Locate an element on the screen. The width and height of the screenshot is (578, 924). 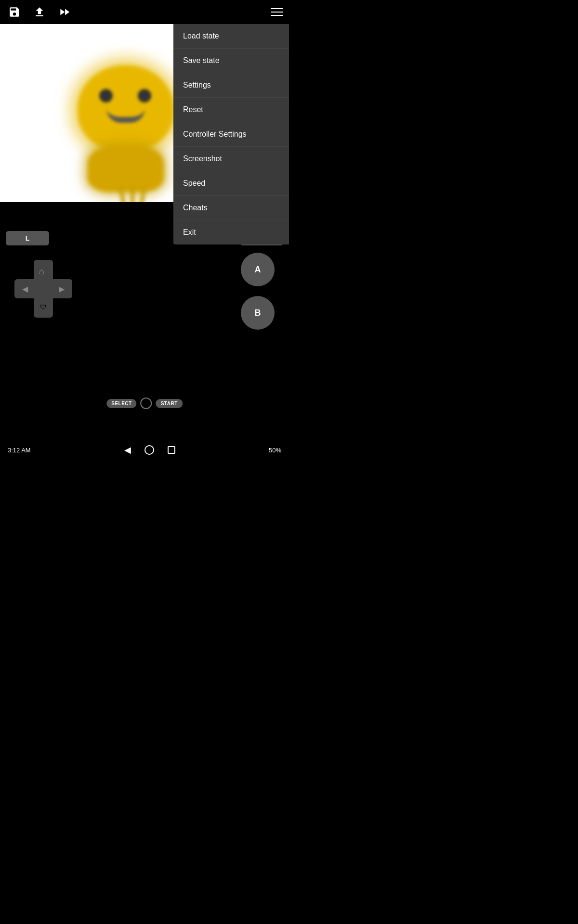
status-time: 3:12 AM is located at coordinates (19, 450).